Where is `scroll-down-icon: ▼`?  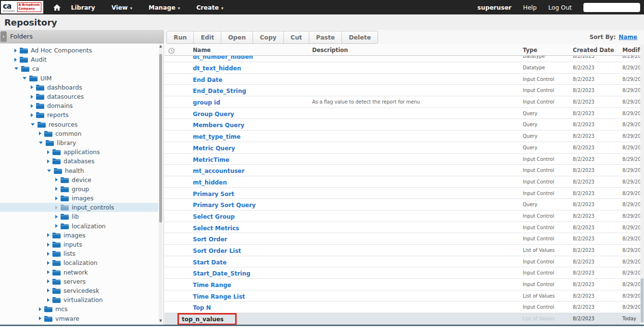 scroll-down-icon: ▼ is located at coordinates (161, 321).